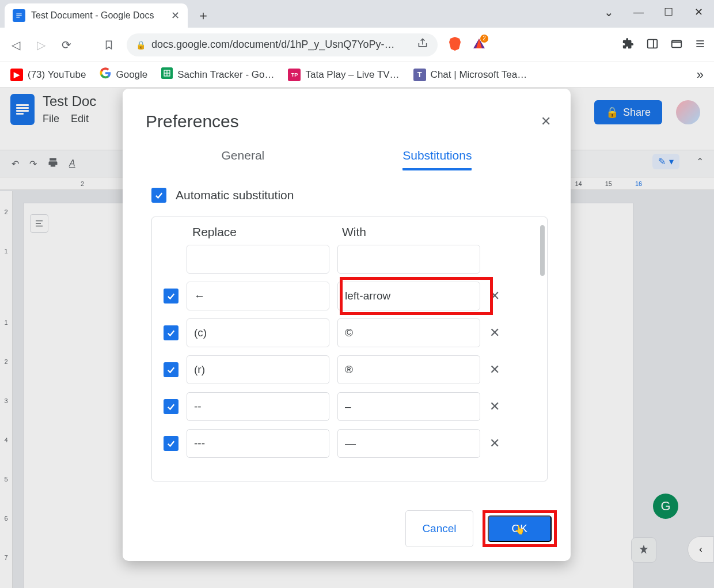 This screenshot has width=714, height=588. What do you see at coordinates (470, 75) in the screenshot?
I see `bookmark-teams: TChat | Microsoft Tea…` at bounding box center [470, 75].